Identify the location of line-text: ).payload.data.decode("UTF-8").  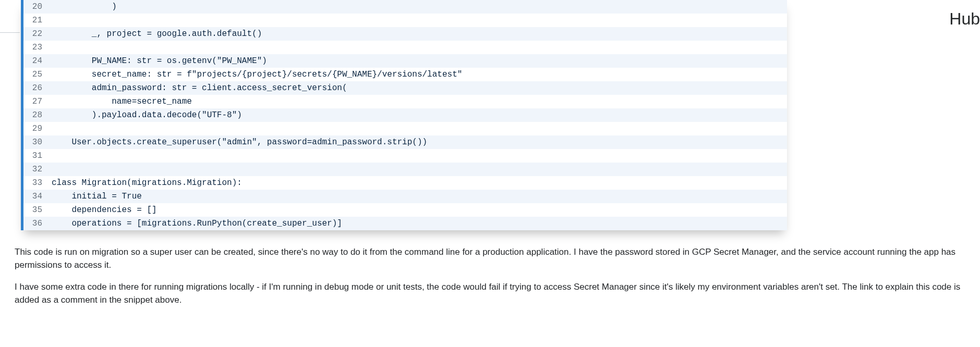
(145, 115).